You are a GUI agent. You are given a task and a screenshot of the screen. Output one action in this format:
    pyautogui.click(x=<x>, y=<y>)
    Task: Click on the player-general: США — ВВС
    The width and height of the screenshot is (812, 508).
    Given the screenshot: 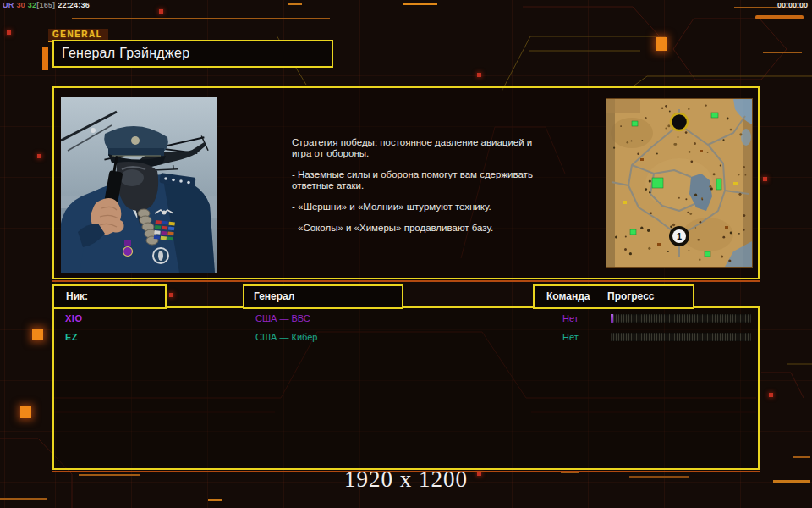 What is the action you would take?
    pyautogui.click(x=283, y=318)
    